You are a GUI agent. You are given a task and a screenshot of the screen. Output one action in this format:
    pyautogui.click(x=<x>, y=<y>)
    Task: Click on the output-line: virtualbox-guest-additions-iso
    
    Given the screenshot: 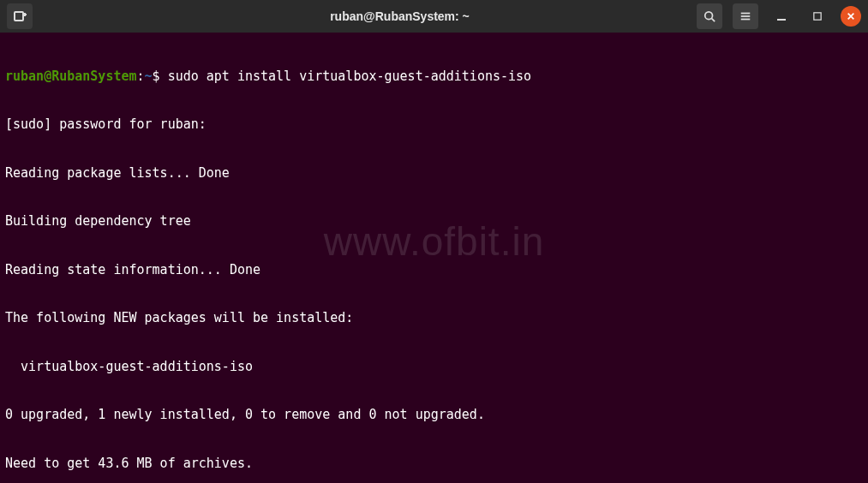 What is the action you would take?
    pyautogui.click(x=434, y=367)
    